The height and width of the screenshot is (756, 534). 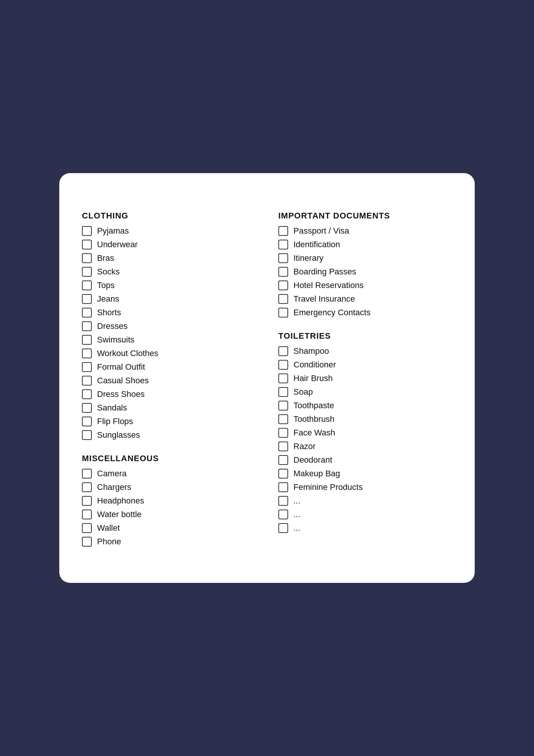 What do you see at coordinates (169, 408) in the screenshot?
I see `list-item: Sandals` at bounding box center [169, 408].